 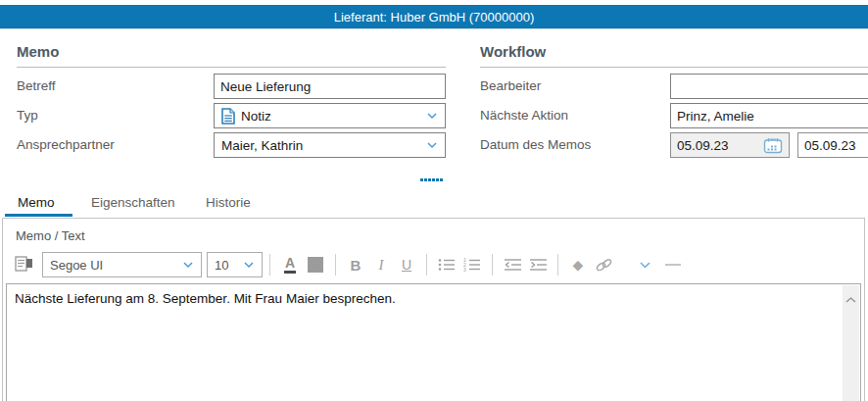 What do you see at coordinates (434, 18) in the screenshot?
I see `window-title-bar: Lieferant: Huber GmbH (70000000)` at bounding box center [434, 18].